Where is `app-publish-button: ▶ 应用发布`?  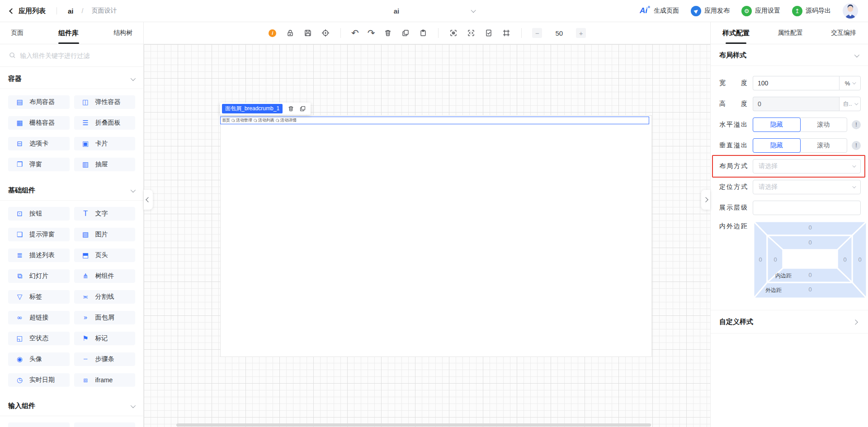
app-publish-button: ▶ 应用发布 is located at coordinates (710, 11).